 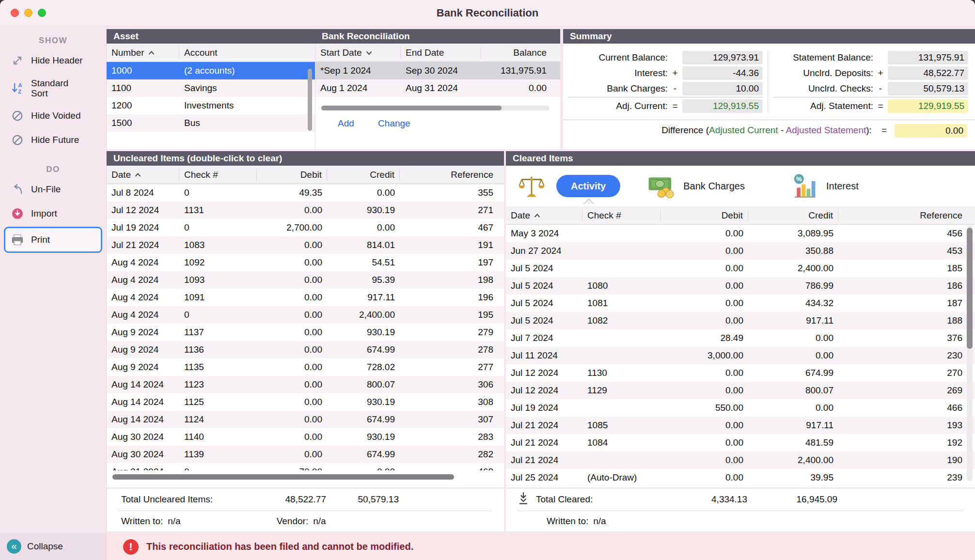 I want to click on bankrec-horizontal-scrollbar, so click(x=435, y=108).